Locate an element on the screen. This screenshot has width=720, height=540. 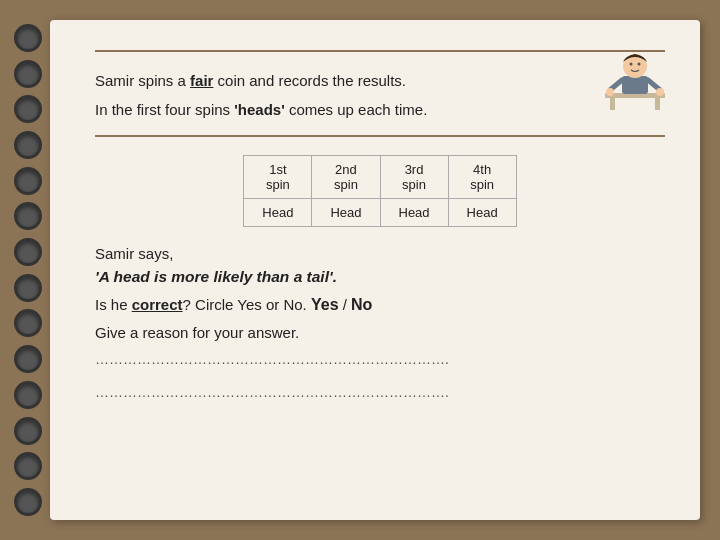
samir-says-label: Samir says, is located at coordinates (380, 254).